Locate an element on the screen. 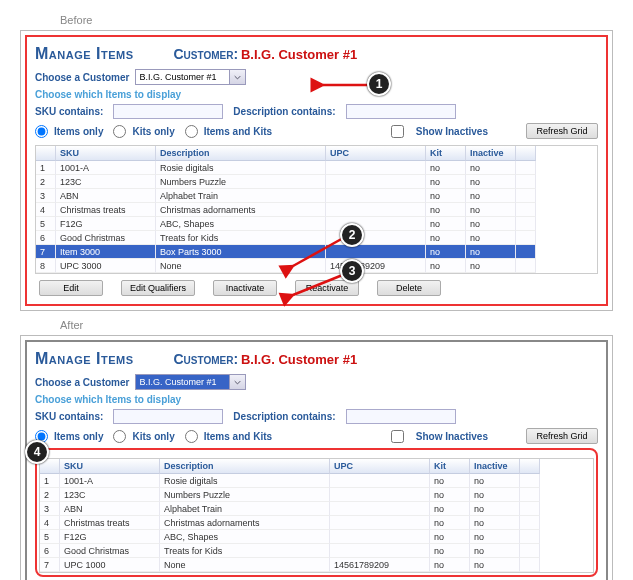 The height and width of the screenshot is (580, 633). cell-desc: ABC, Shapes is located at coordinates (241, 224).